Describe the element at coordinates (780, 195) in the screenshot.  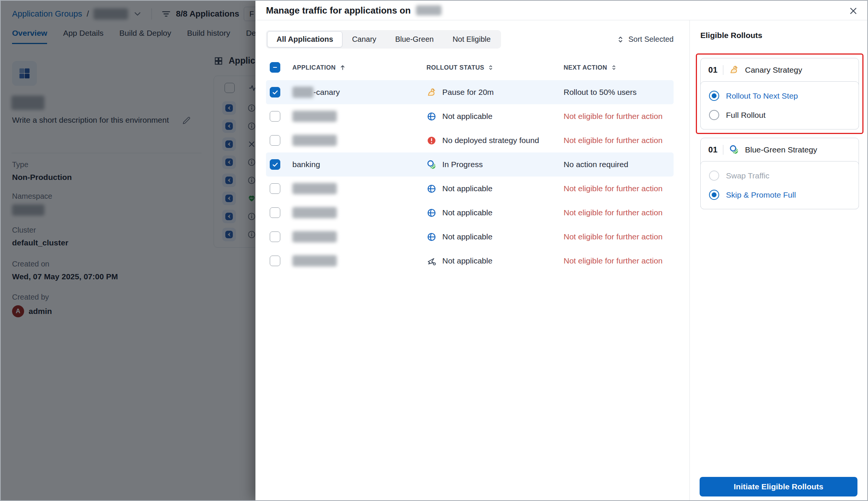
I see `option-skip-promote-full: Skip & Promote Full` at that location.